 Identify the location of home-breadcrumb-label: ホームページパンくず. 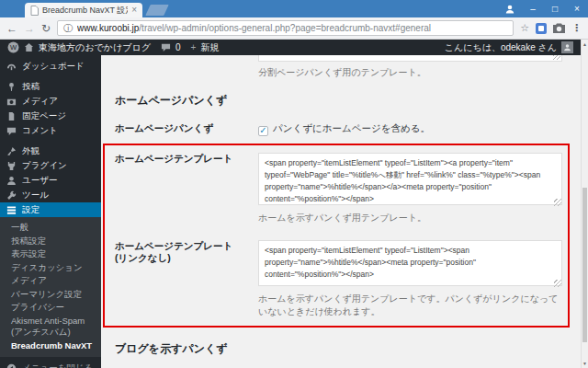
(187, 128).